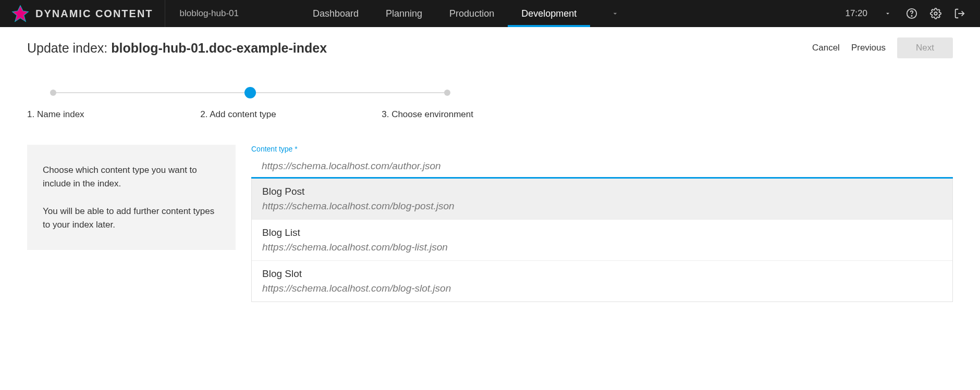 The height and width of the screenshot is (390, 980). What do you see at coordinates (94, 14) in the screenshot?
I see `brand-text: DYNAMIC CONTENT` at bounding box center [94, 14].